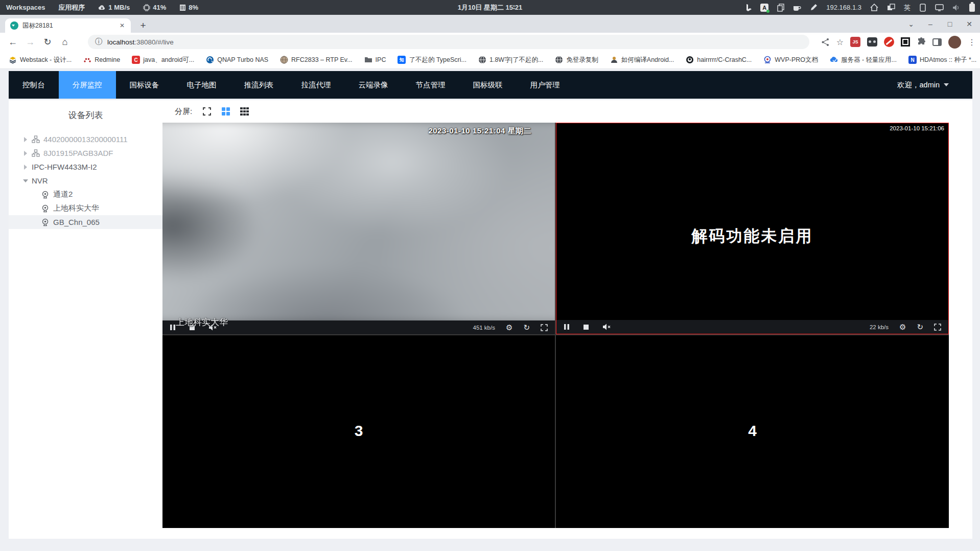 Image resolution: width=980 pixels, height=551 pixels. Describe the element at coordinates (972, 42) in the screenshot. I see `browser-menu-icon: ⋮` at that location.